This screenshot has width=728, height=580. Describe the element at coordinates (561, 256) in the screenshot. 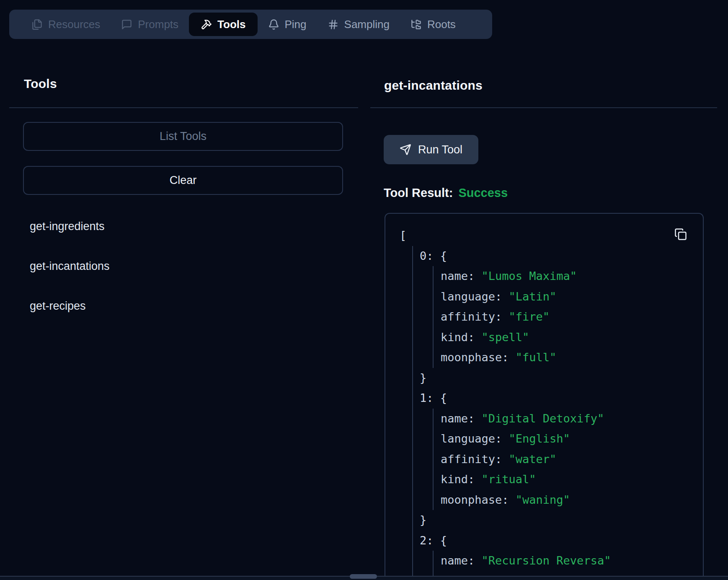

I see `json-item-index-line: 0: {` at that location.